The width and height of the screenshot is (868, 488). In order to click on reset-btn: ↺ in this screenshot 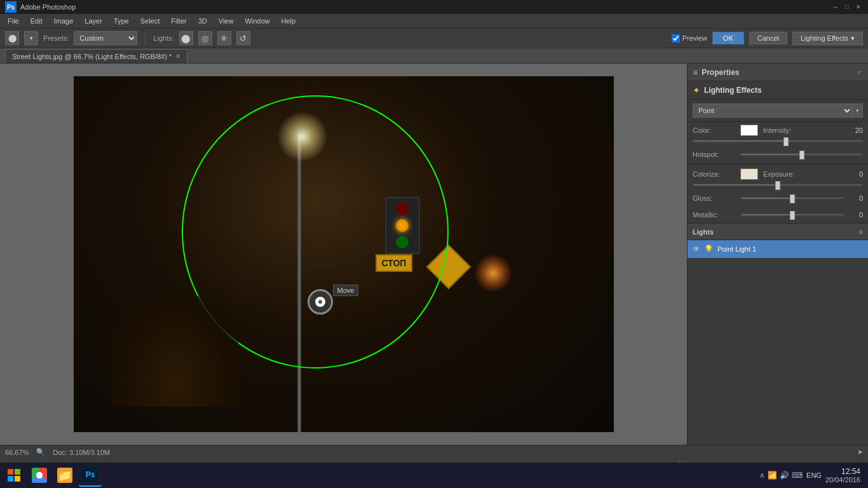, I will do `click(243, 38)`.